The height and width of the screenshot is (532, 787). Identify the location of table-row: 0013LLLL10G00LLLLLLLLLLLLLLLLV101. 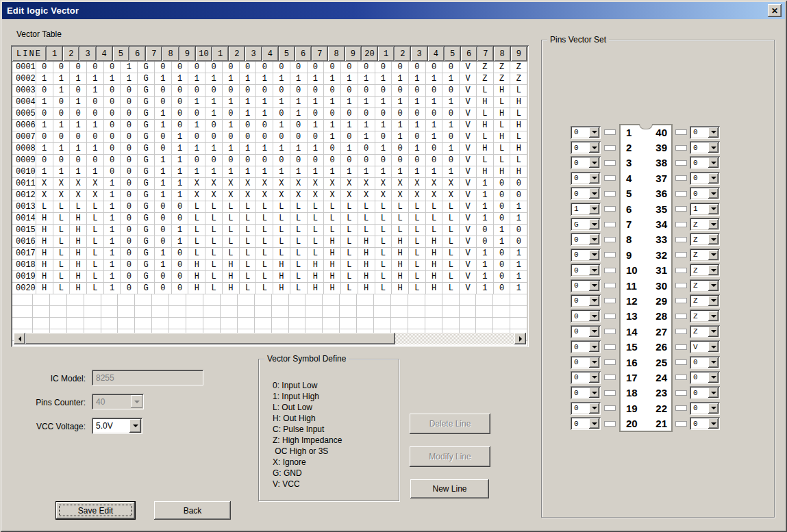
(270, 207).